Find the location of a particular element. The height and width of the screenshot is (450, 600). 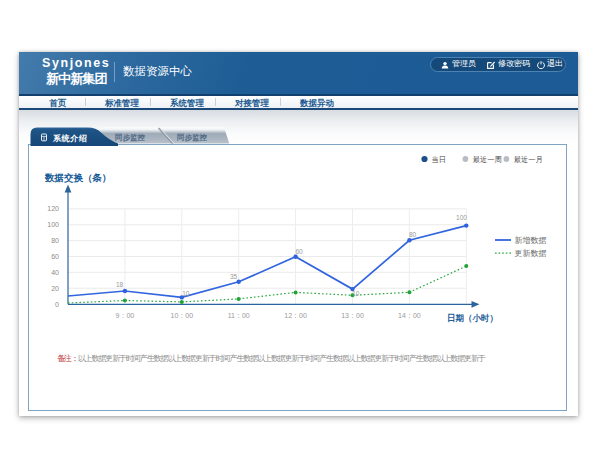

svg-text: 120 is located at coordinates (53, 208).